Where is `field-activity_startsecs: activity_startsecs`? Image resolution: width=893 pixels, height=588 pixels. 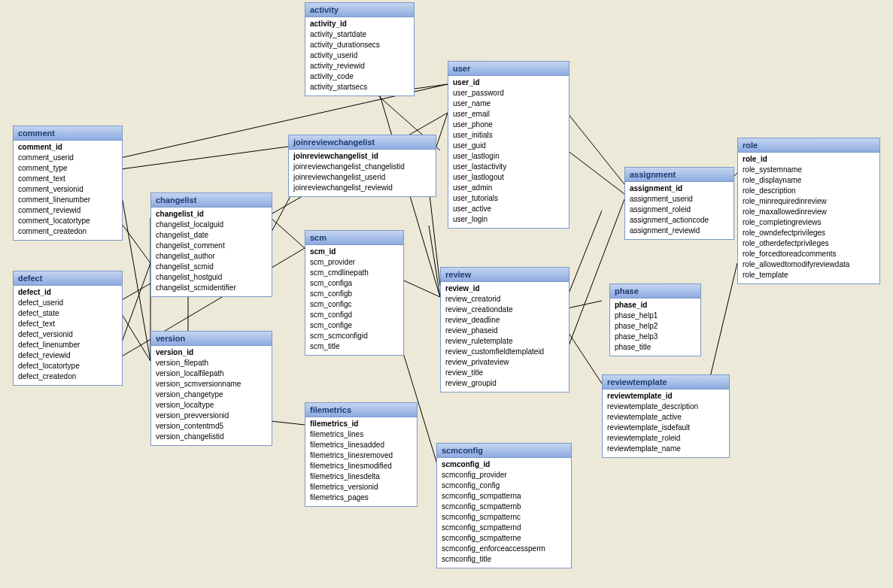
field-activity_startsecs: activity_startsecs is located at coordinates (360, 87).